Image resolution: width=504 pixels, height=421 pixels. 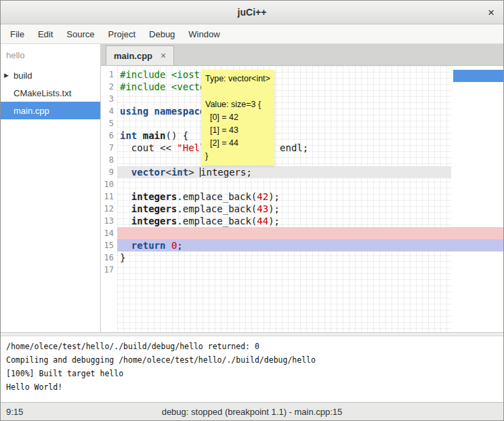 I want to click on code-line-4: using namespace std;, so click(x=310, y=111).